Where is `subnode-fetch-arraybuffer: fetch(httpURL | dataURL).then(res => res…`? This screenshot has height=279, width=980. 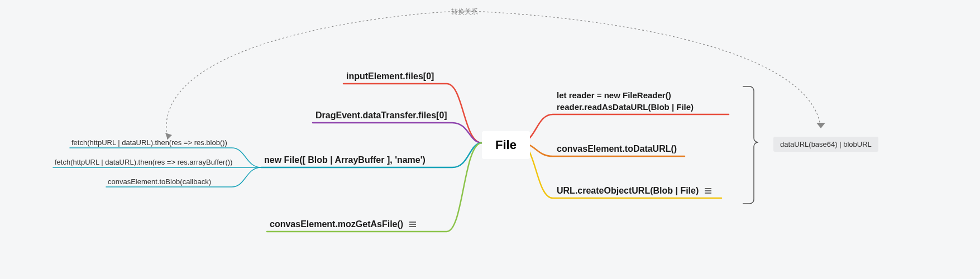
subnode-fetch-arraybuffer: fetch(httpURL | dataURL).then(res => res… is located at coordinates (144, 162).